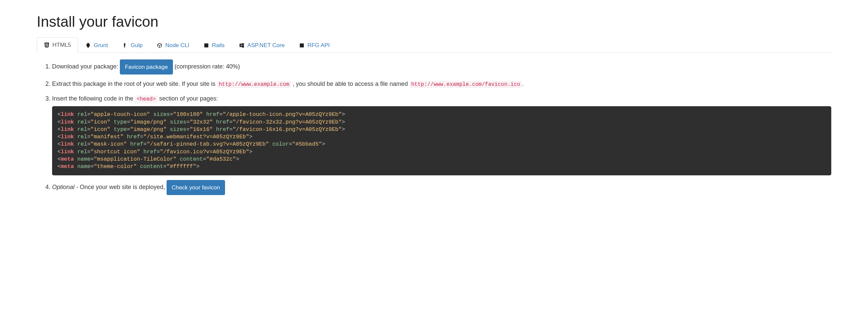 The height and width of the screenshot is (336, 868). I want to click on rails-icon, so click(206, 45).